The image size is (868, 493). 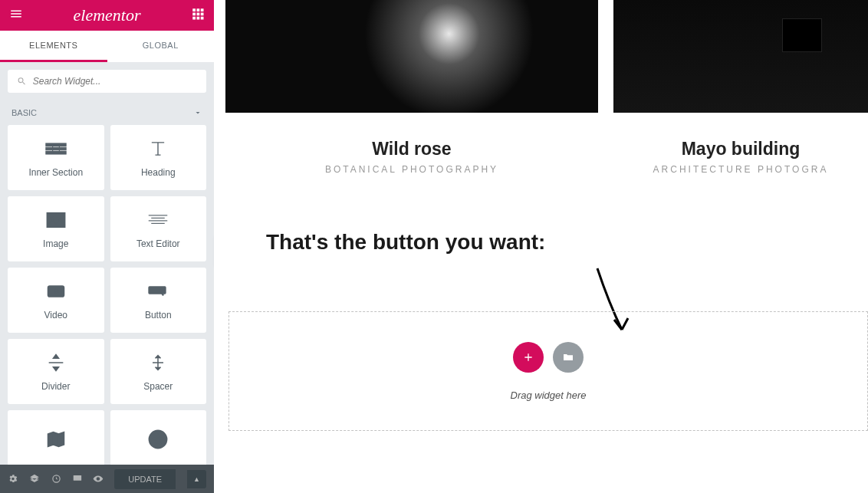 What do you see at coordinates (56, 158) in the screenshot?
I see `widget-inner-section: Inner Section` at bounding box center [56, 158].